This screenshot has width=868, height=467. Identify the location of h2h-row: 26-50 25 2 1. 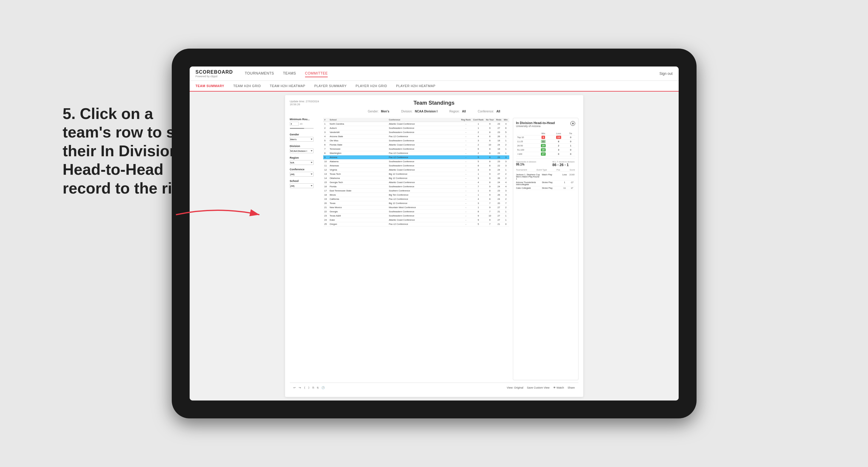
(546, 146).